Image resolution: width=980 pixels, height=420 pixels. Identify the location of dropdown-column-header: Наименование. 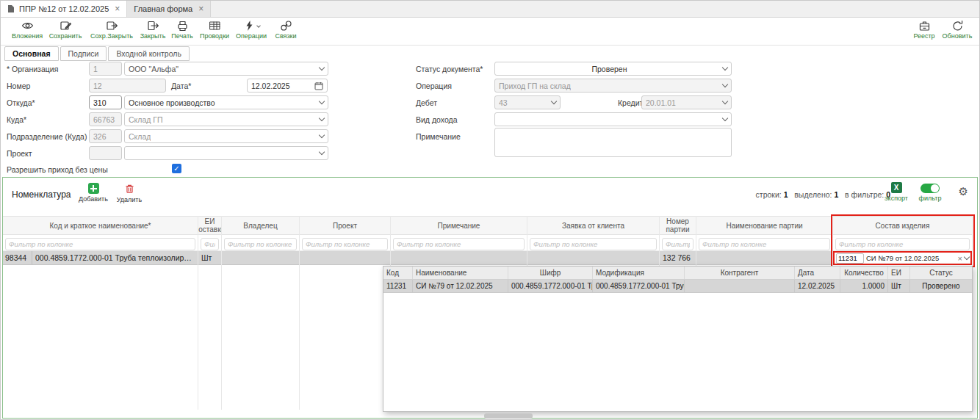
(461, 273).